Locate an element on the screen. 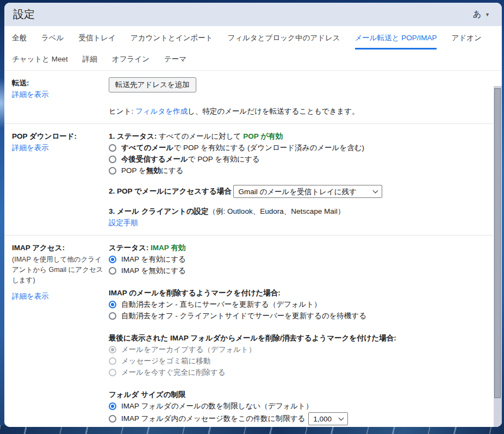 This screenshot has height=434, width=504. page-title: 設定 is located at coordinates (24, 14).